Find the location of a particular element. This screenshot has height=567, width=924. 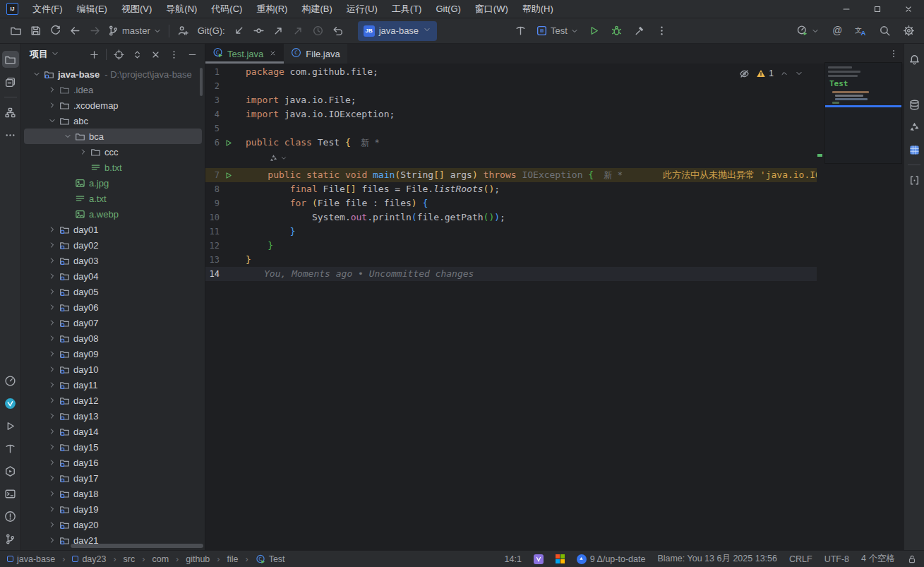

history-button is located at coordinates (318, 31).